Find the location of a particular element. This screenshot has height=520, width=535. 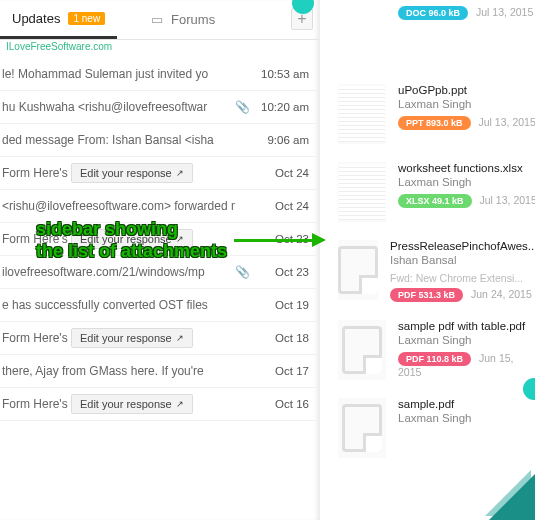

email-row: Form Here's Edit your response↗Oct 24 is located at coordinates (160, 174).